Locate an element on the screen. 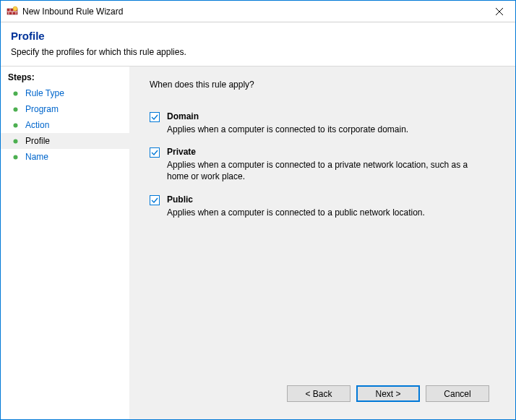 Image resolution: width=516 pixels, height=420 pixels. wizard-header: Profile Specify the profiles for which t… is located at coordinates (258, 45).